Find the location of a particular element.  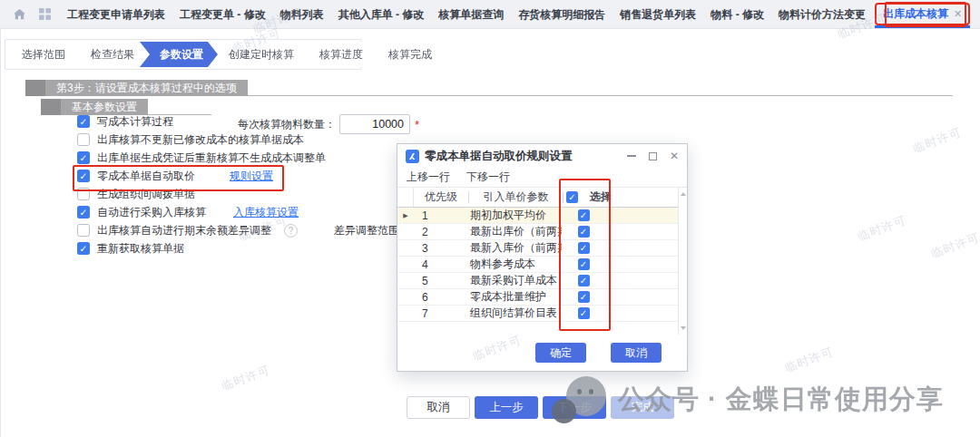

dialog-toolbar: 上移一行 下移一行 is located at coordinates (543, 178).